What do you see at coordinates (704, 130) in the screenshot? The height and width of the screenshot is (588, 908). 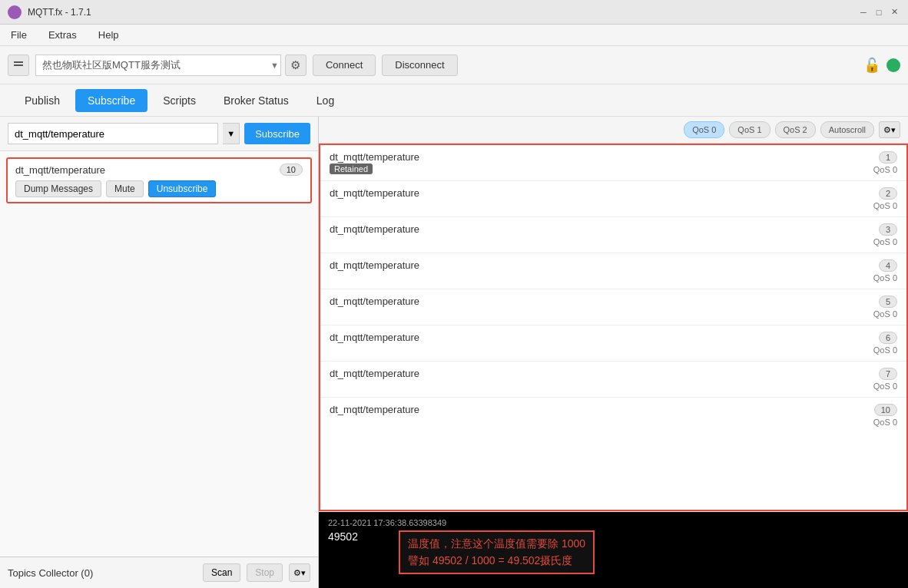 I see `qos0-button: QoS 0` at bounding box center [704, 130].